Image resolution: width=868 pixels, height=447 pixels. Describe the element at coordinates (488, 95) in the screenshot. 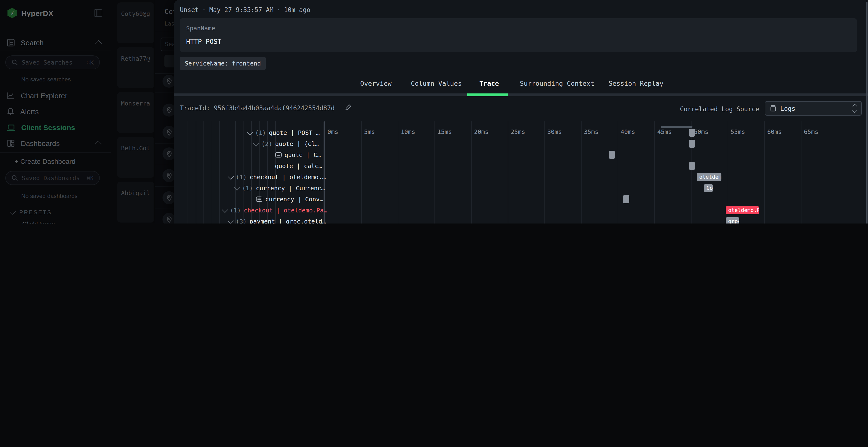

I see `active-tab-underline` at that location.